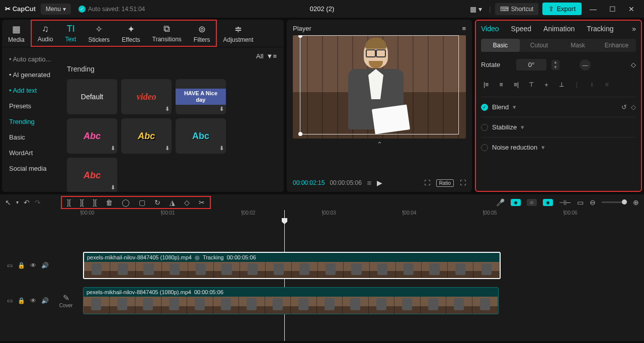 This screenshot has width=644, height=343. Describe the element at coordinates (92, 136) in the screenshot. I see `text-preset-3: Abc⬇` at that location.